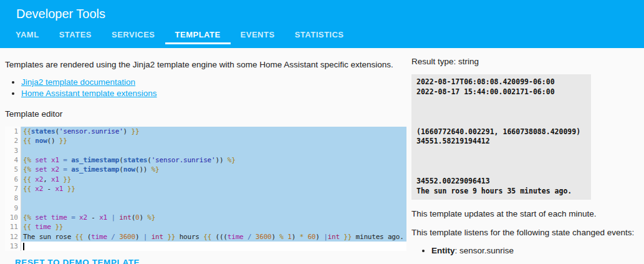  What do you see at coordinates (11, 160) in the screenshot?
I see `line-number: 4` at bounding box center [11, 160].